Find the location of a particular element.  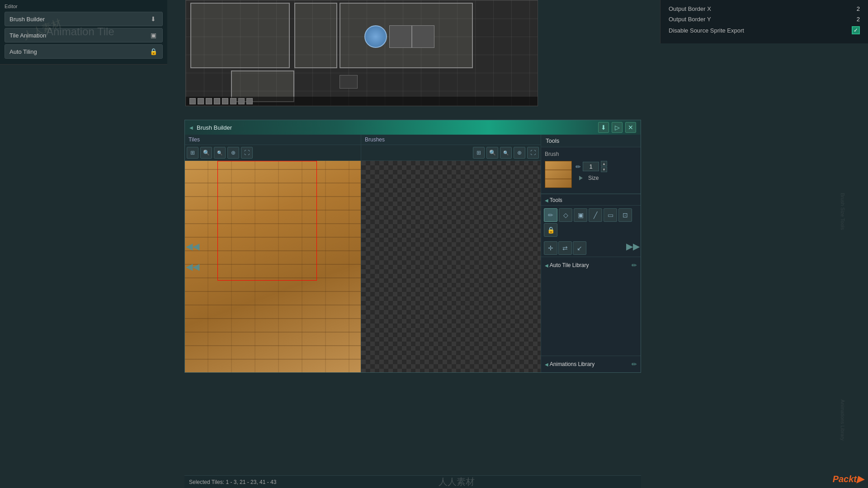

auto-tiling-btn: Auto Tiling 🔒 is located at coordinates (84, 52).